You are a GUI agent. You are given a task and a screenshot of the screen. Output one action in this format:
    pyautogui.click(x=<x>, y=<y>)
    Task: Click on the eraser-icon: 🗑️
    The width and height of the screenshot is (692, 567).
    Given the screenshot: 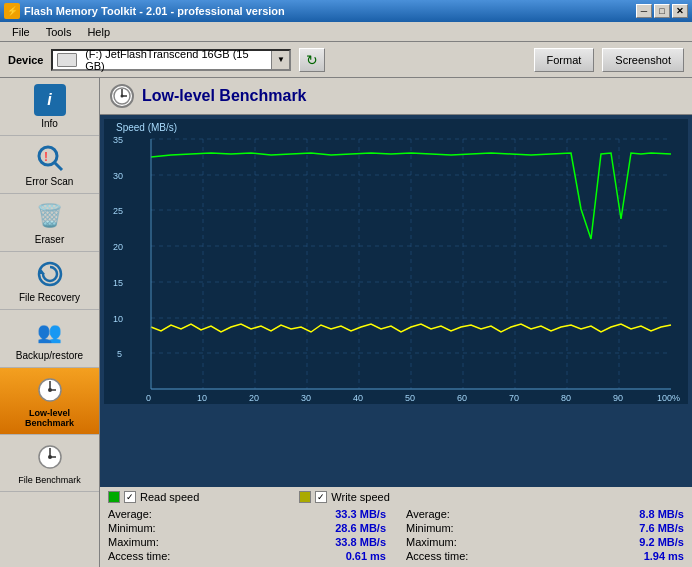 What is the action you would take?
    pyautogui.click(x=50, y=216)
    